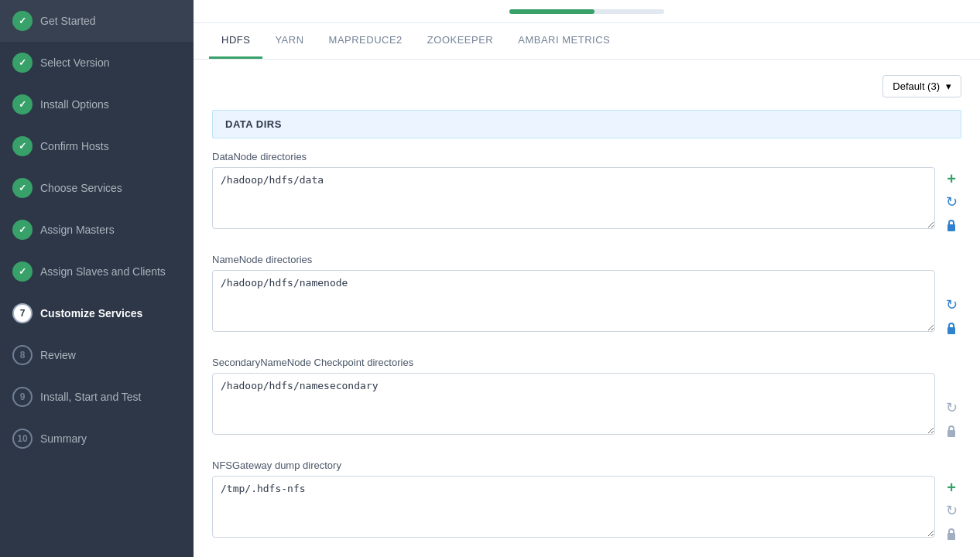  Describe the element at coordinates (97, 146) in the screenshot. I see `sidebar-item-confirm-hosts: ✓Confirm Hosts` at that location.